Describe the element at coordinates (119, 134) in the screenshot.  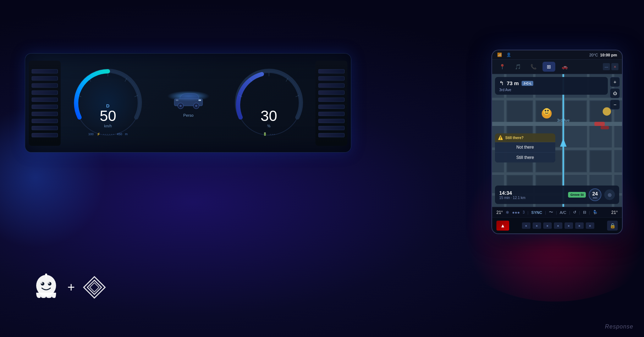
I see `distance-value: 450` at that location.